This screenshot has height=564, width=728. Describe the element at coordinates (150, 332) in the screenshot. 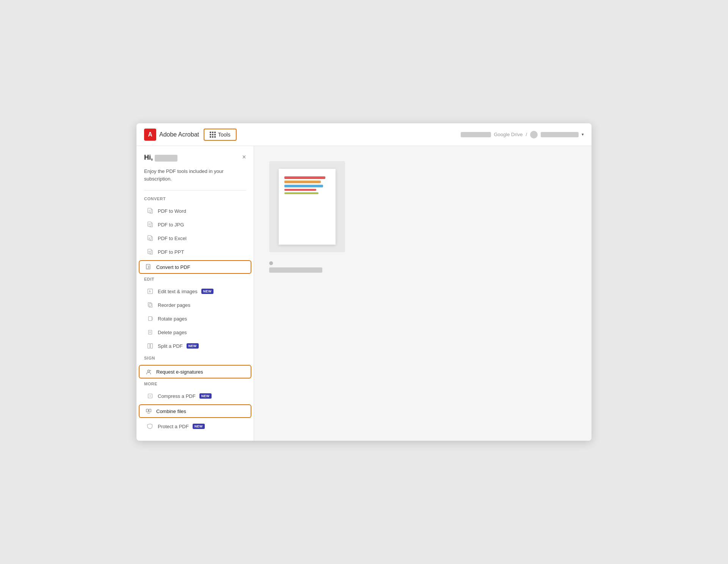

I see `delete-pages-icon` at that location.